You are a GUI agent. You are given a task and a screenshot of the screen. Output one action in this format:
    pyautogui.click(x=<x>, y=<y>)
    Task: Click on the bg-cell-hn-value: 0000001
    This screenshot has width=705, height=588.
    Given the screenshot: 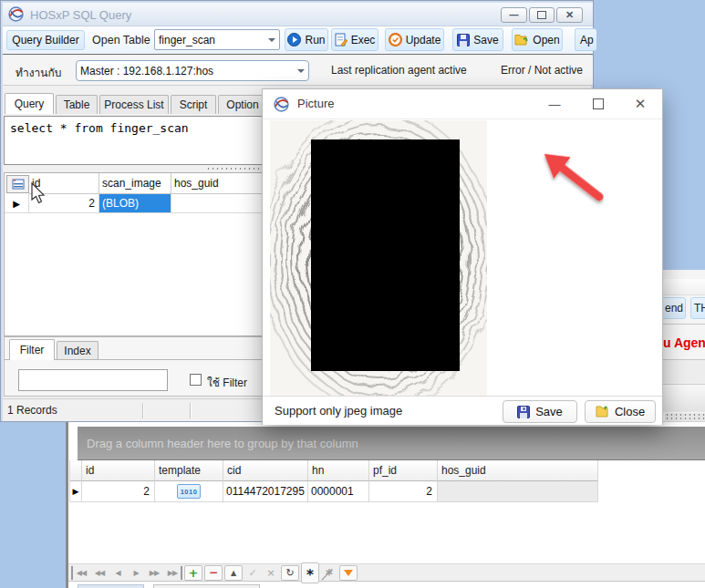 What is the action you would take?
    pyautogui.click(x=332, y=491)
    